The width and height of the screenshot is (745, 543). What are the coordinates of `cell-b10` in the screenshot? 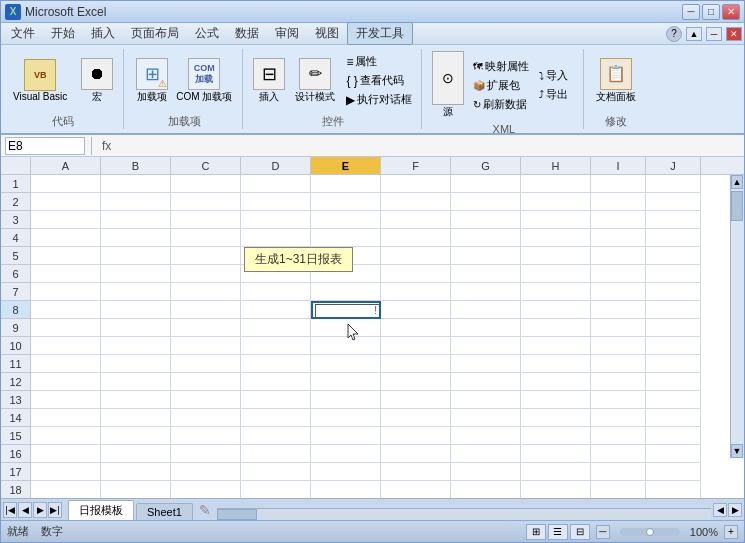 It's located at (136, 346).